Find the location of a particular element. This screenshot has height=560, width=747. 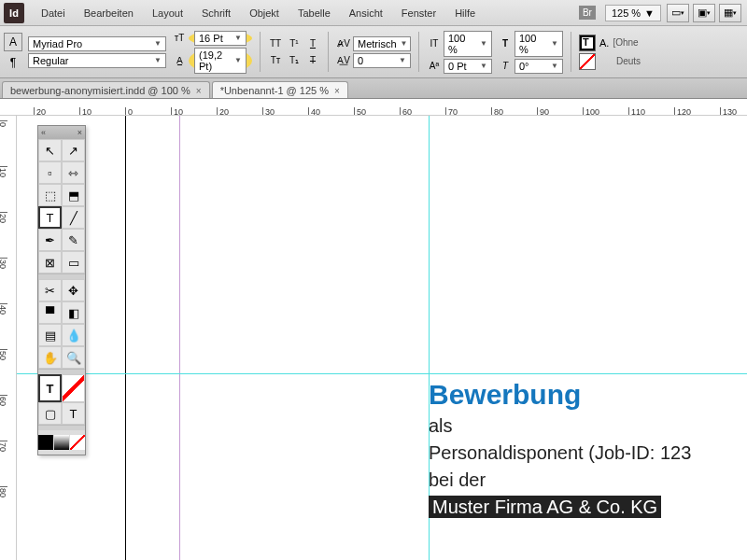

pencil-tool: ✎ is located at coordinates (73, 240).